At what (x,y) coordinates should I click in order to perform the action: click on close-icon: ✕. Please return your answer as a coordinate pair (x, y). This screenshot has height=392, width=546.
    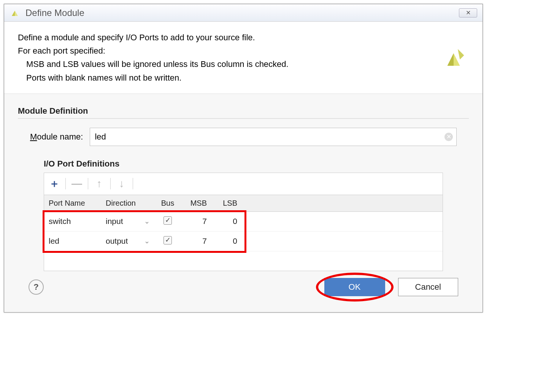
    Looking at the image, I should click on (468, 13).